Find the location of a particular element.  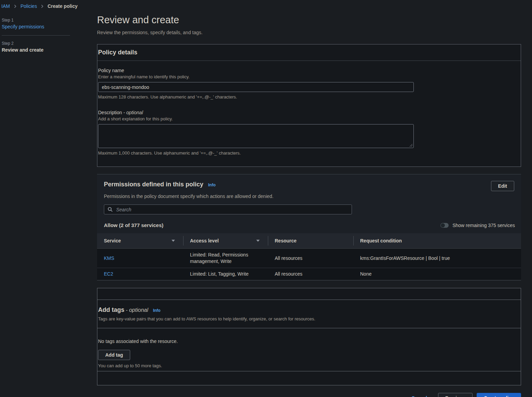

breadcrumb-link-iam: IAM is located at coordinates (5, 6).